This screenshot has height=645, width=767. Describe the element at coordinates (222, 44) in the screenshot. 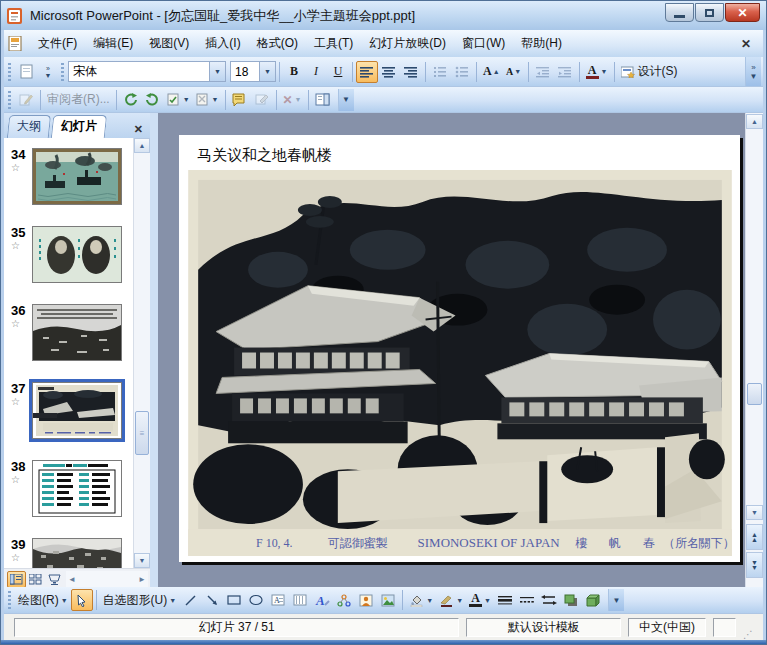

I see `menu-insert: 插入(I)` at that location.